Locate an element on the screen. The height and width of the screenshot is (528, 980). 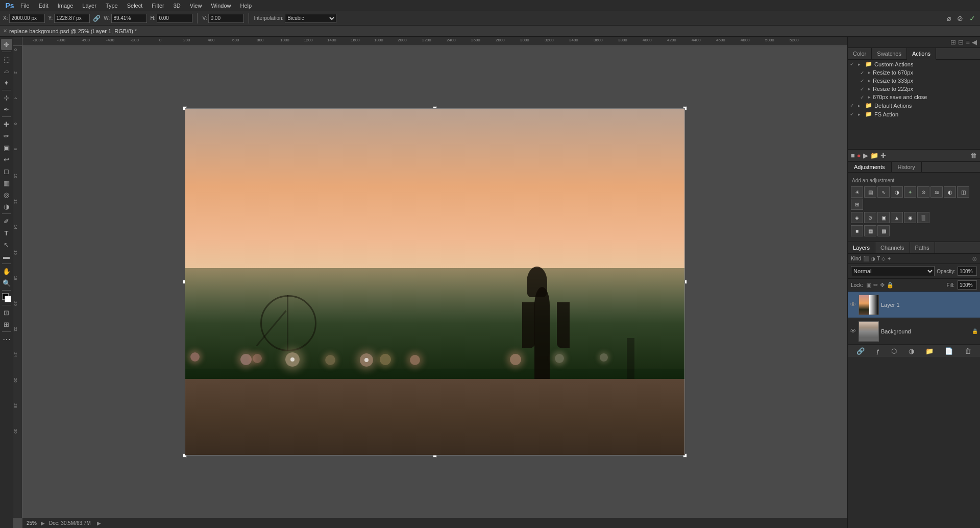
history-brush-tool: ↩ is located at coordinates (7, 159).